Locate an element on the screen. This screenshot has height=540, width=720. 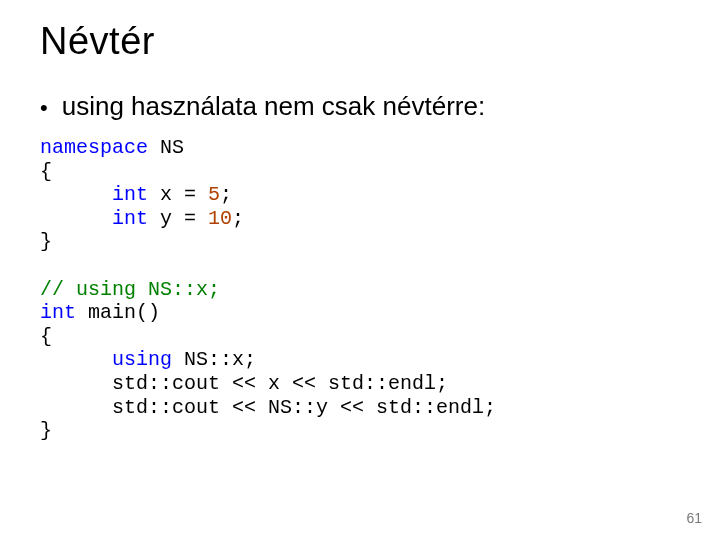
code-keyword: using is located at coordinates (142, 360).